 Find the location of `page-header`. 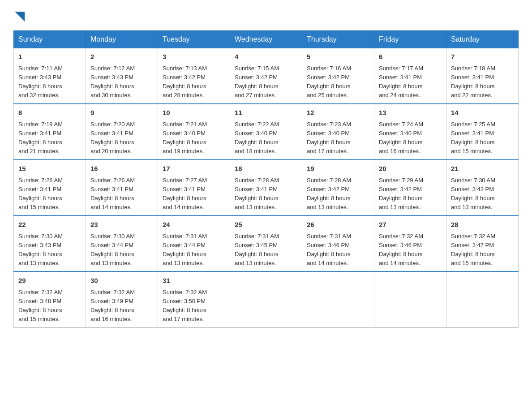

page-header is located at coordinates (266, 15).